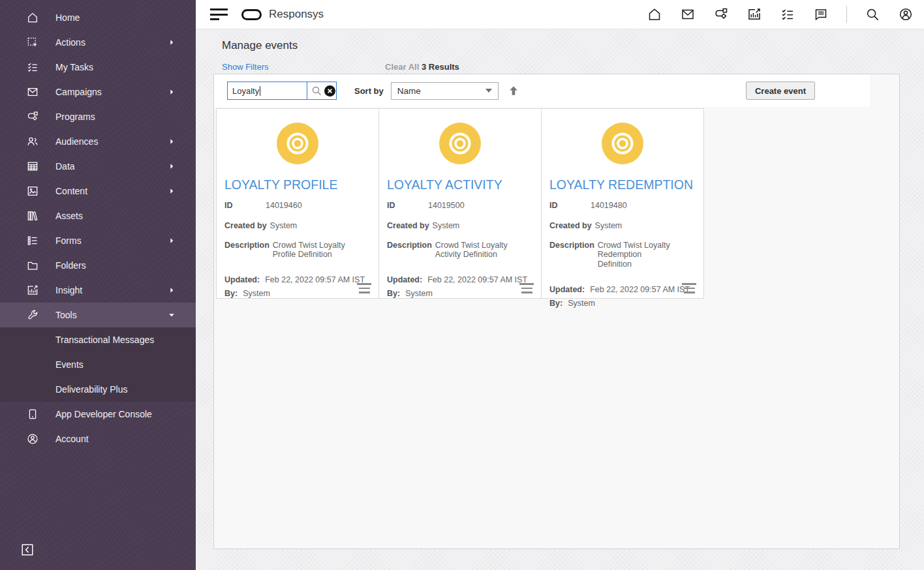 The height and width of the screenshot is (570, 924). Describe the element at coordinates (98, 290) in the screenshot. I see `sidebar-item-insight: Insight` at that location.